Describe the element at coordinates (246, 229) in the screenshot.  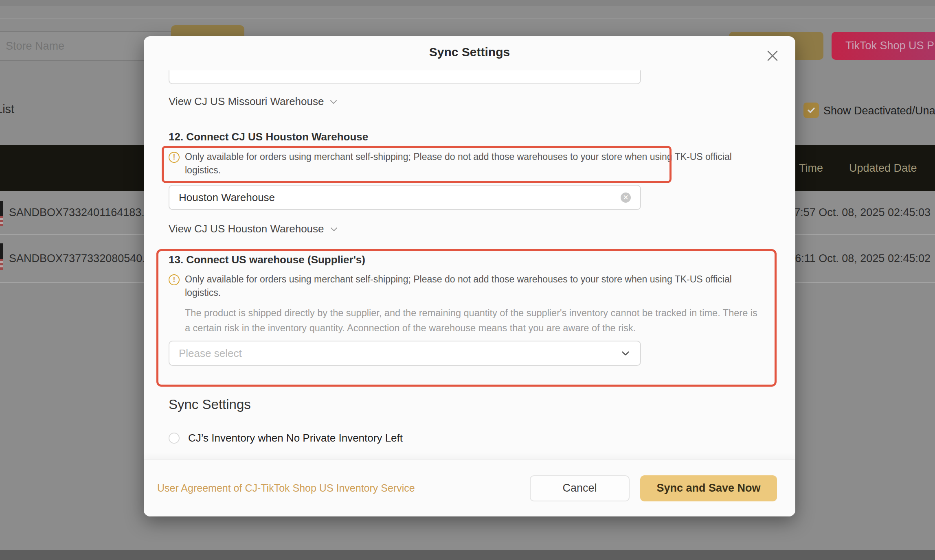
I see `view-houston-warehouse-label: View CJ US Houston Warehouse` at that location.